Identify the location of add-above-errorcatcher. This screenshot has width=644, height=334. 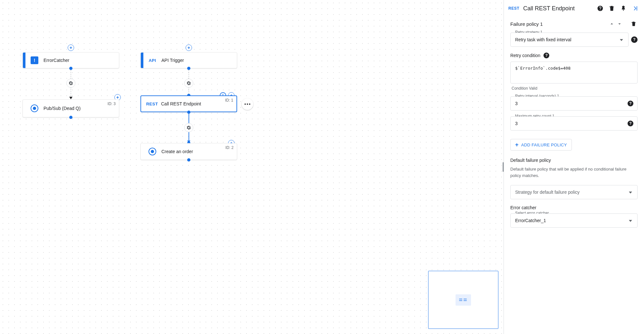
(71, 48).